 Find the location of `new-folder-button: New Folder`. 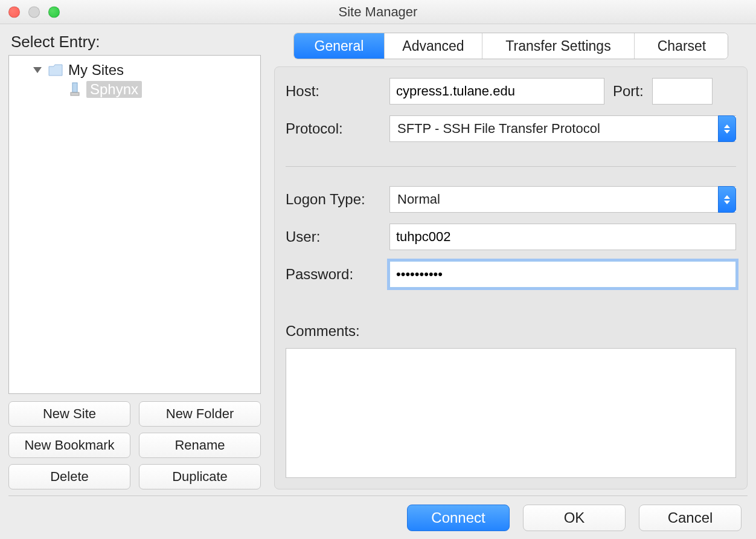

new-folder-button: New Folder is located at coordinates (200, 414).